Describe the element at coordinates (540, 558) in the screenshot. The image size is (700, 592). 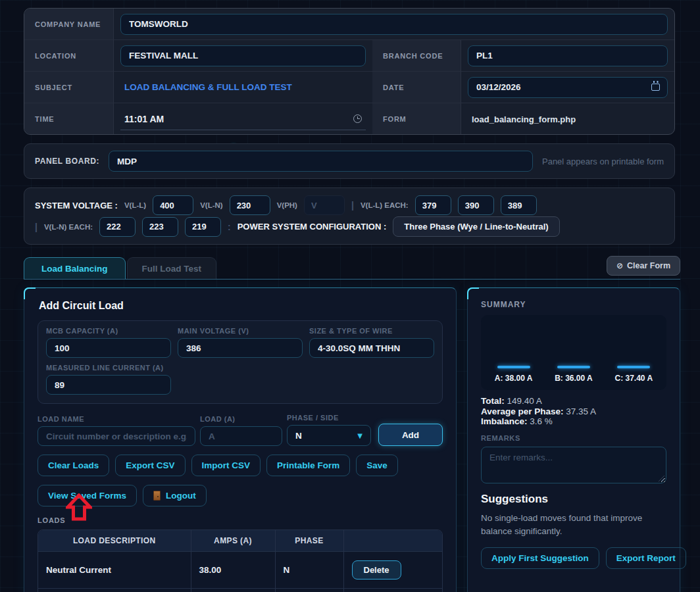
I see `apply-first-suggestion-button: Apply First Suggestion` at that location.